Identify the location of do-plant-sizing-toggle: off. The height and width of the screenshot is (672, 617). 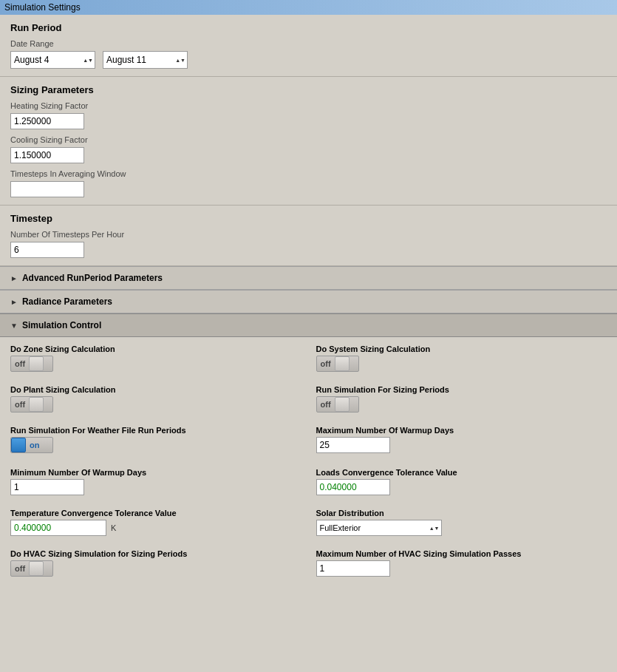
(32, 404).